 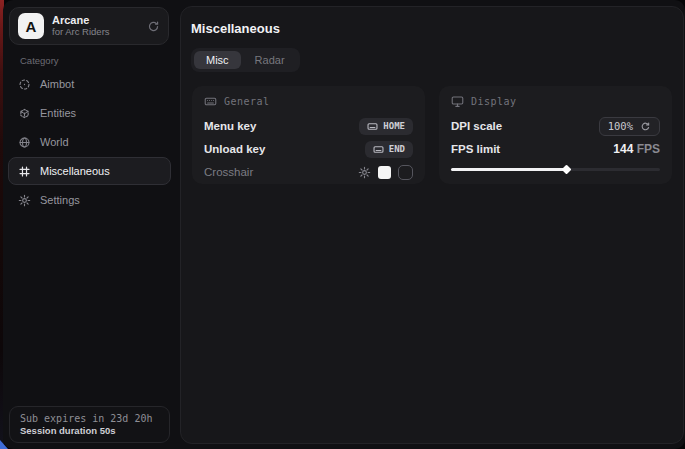 I want to click on menu-key-row: Menu key HOME, so click(x=308, y=126).